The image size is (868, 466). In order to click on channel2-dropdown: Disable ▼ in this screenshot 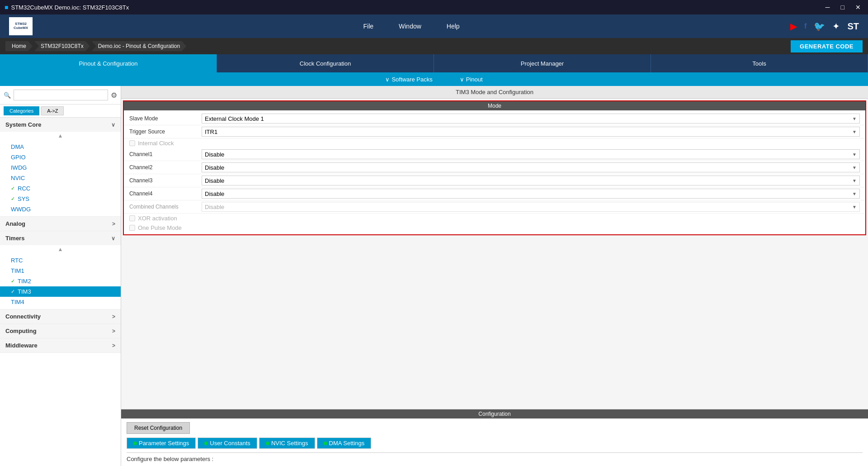, I will do `click(531, 167)`.